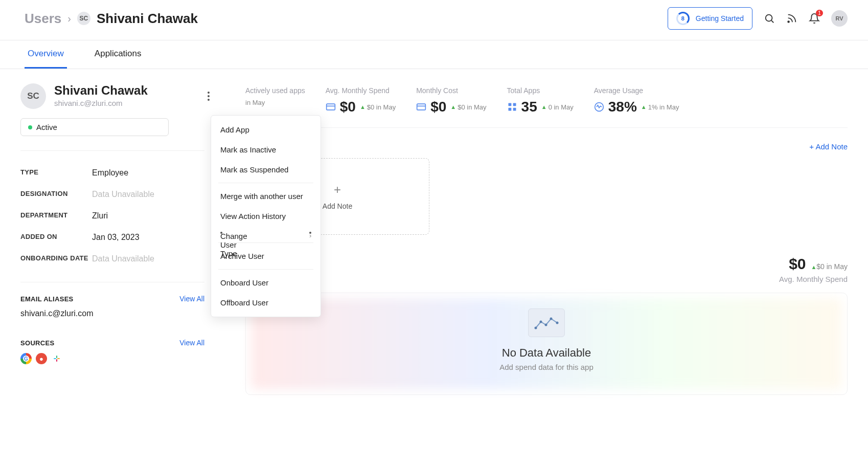 Image resolution: width=868 pixels, height=464 pixels. Describe the element at coordinates (331, 107) in the screenshot. I see `card-icon` at that location.